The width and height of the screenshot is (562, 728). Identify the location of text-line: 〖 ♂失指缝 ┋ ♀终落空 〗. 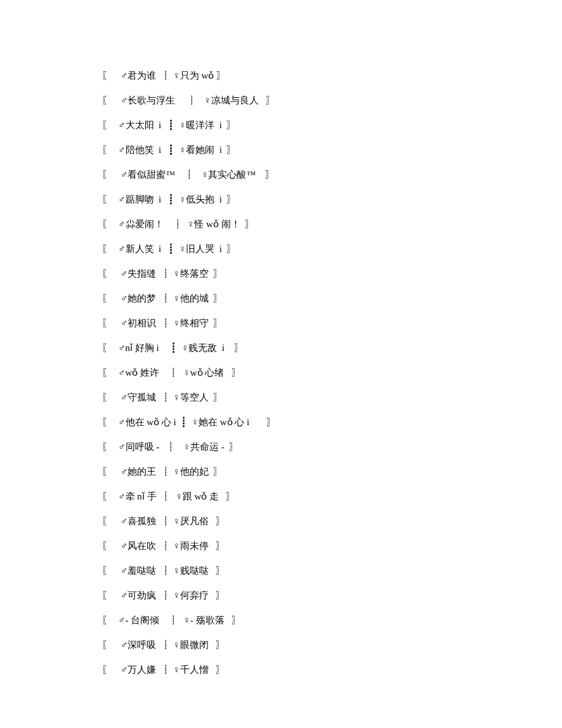
(332, 274).